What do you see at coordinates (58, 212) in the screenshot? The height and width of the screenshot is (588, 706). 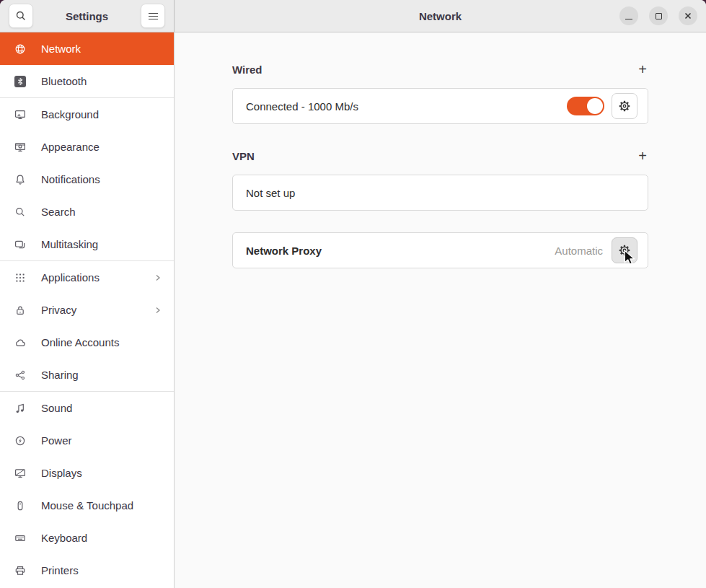 I see `sidebar-item-label: Search` at bounding box center [58, 212].